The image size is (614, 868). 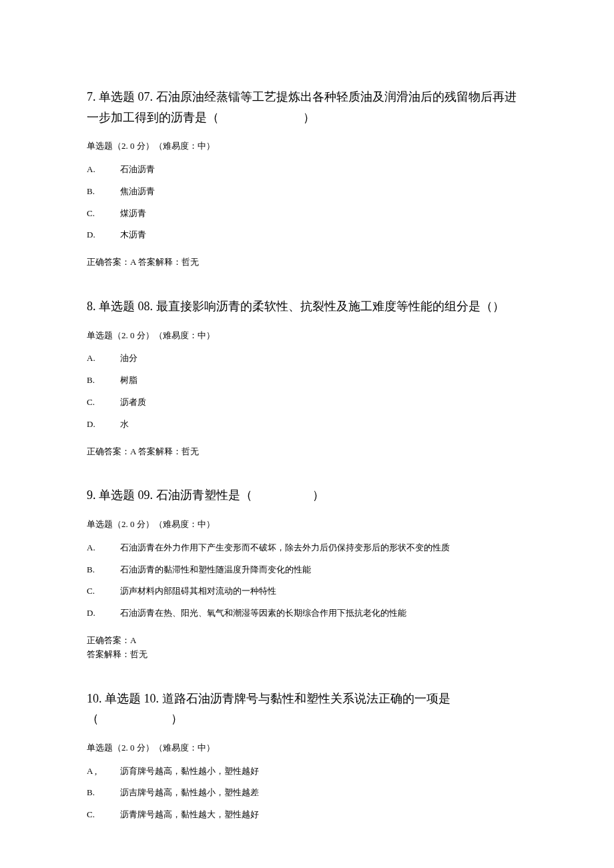 I want to click on question-text: 单选题 07. 石油原油经蒸镭等工艺提炼出各种轻质油及润滑油后的残留物后再进一步…, so click(x=302, y=107).